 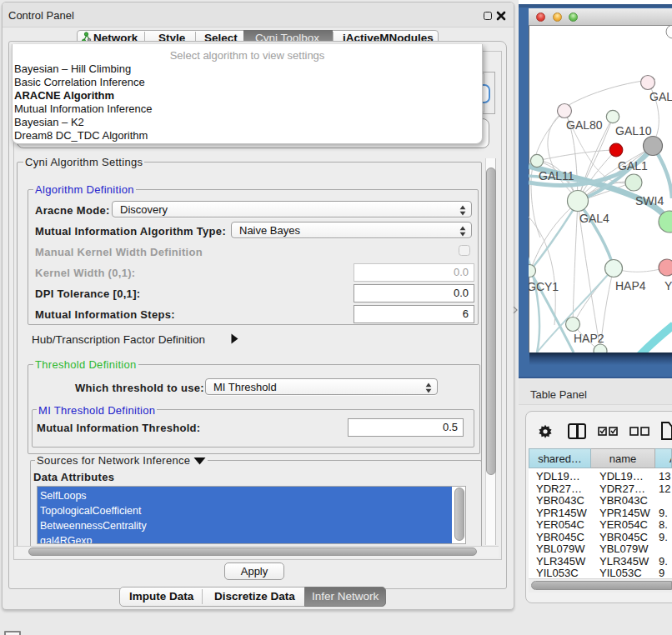 I want to click on svg-text: GAL10, so click(x=634, y=131).